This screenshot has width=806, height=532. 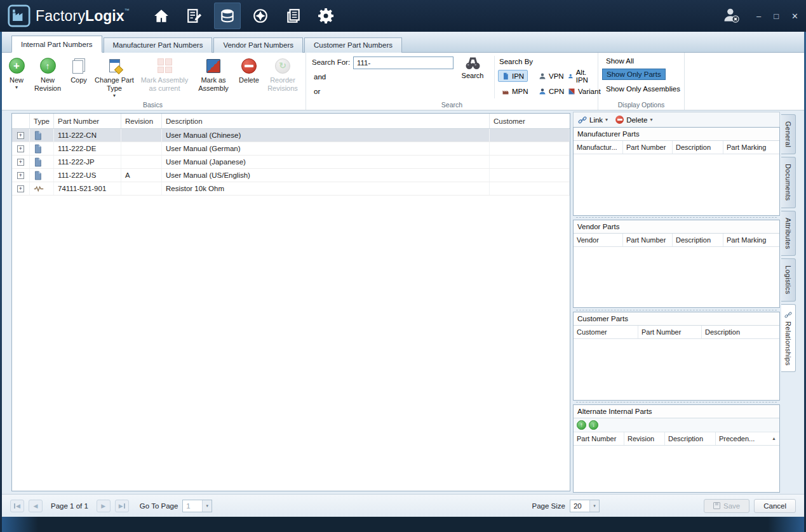 What do you see at coordinates (88, 162) in the screenshot?
I see `cell-part-number: 111-222-JP` at bounding box center [88, 162].